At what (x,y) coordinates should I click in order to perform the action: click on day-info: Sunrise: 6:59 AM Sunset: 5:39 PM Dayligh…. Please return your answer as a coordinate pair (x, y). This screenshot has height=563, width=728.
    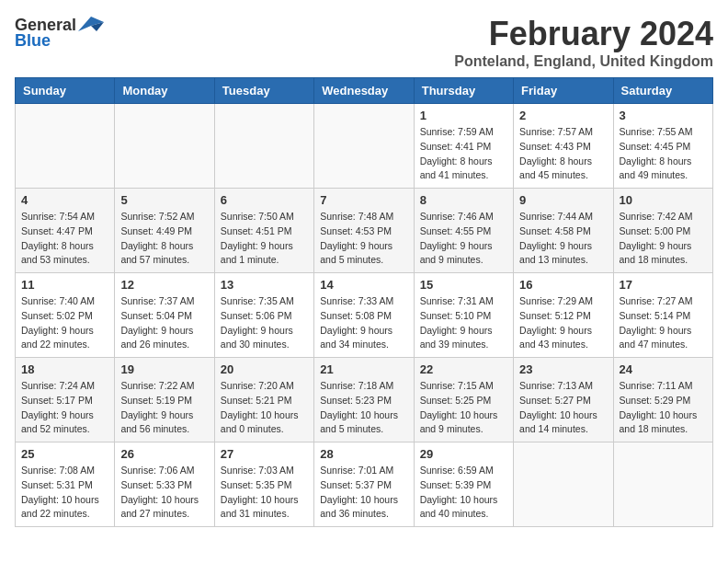
    Looking at the image, I should click on (463, 493).